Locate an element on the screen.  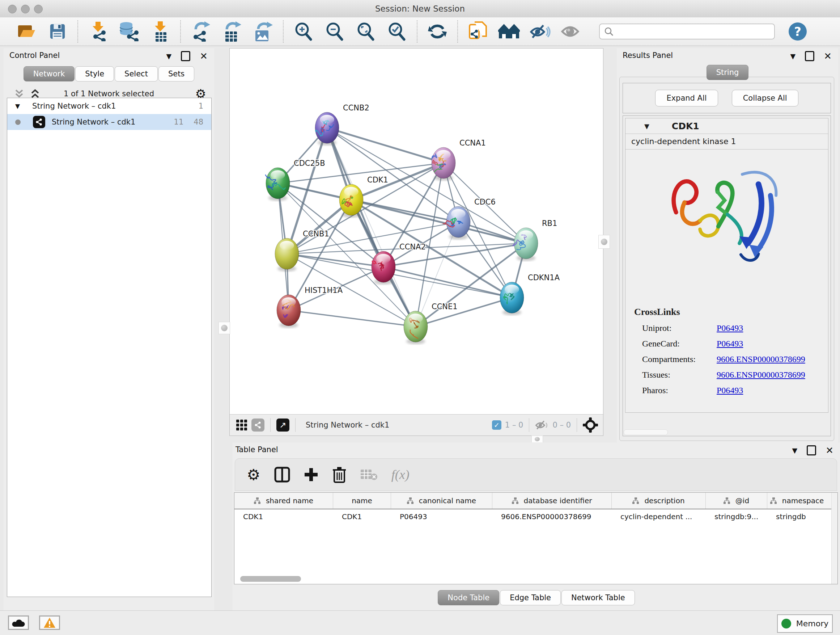
zoom-selected-button is located at coordinates (397, 32).